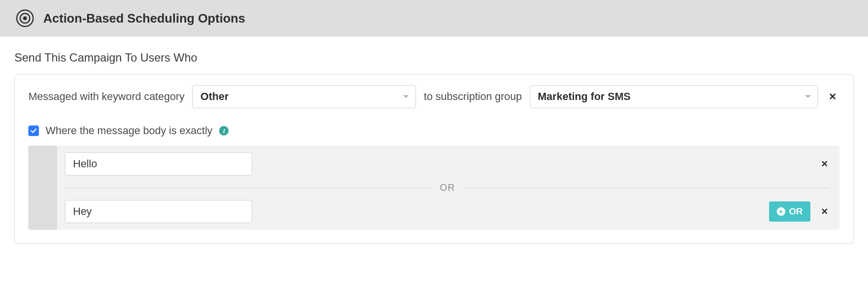 The width and height of the screenshot is (868, 287). What do you see at coordinates (434, 131) in the screenshot?
I see `body-match-toggle-row: Where the message body is exactly i` at bounding box center [434, 131].